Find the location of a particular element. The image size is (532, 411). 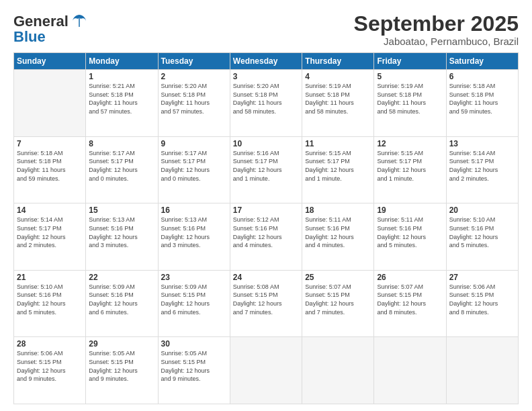

day-number: 23 is located at coordinates (194, 277).